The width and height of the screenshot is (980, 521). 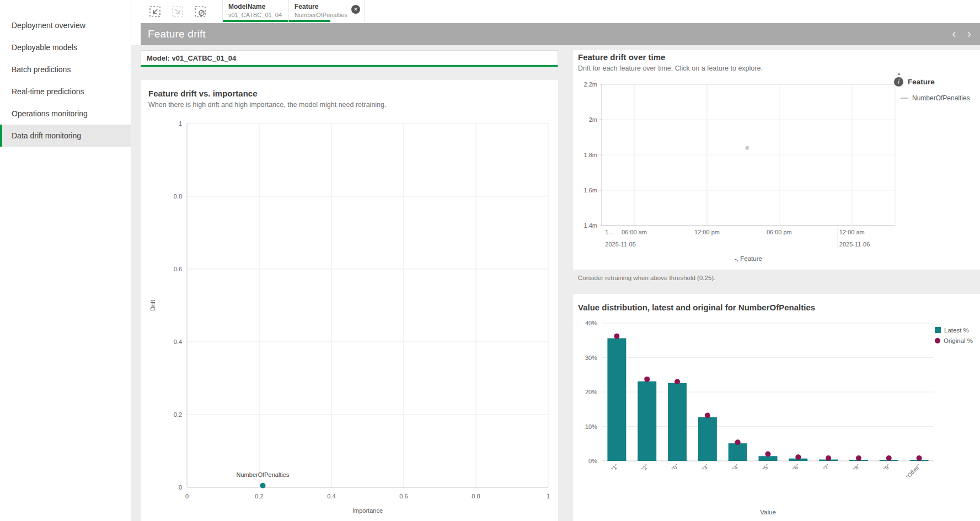 What do you see at coordinates (331, 496) in the screenshot?
I see `svg-text: 0.4` at bounding box center [331, 496].